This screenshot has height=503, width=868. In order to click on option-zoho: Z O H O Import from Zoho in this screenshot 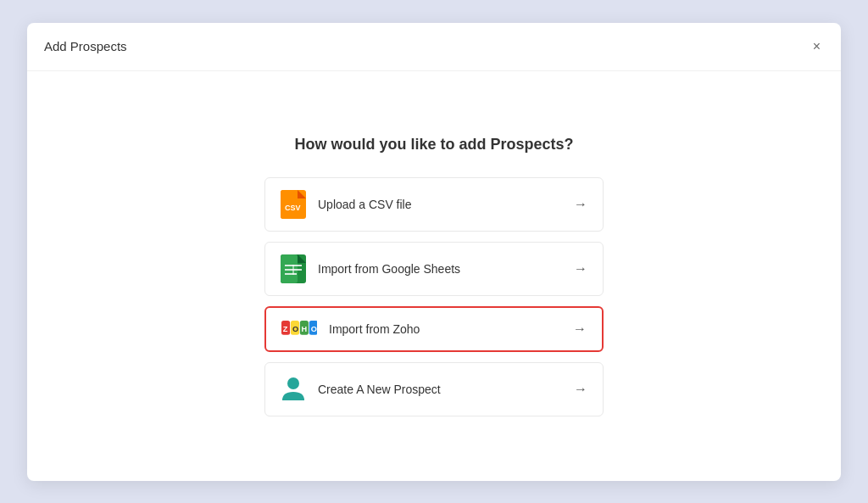, I will do `click(434, 329)`.